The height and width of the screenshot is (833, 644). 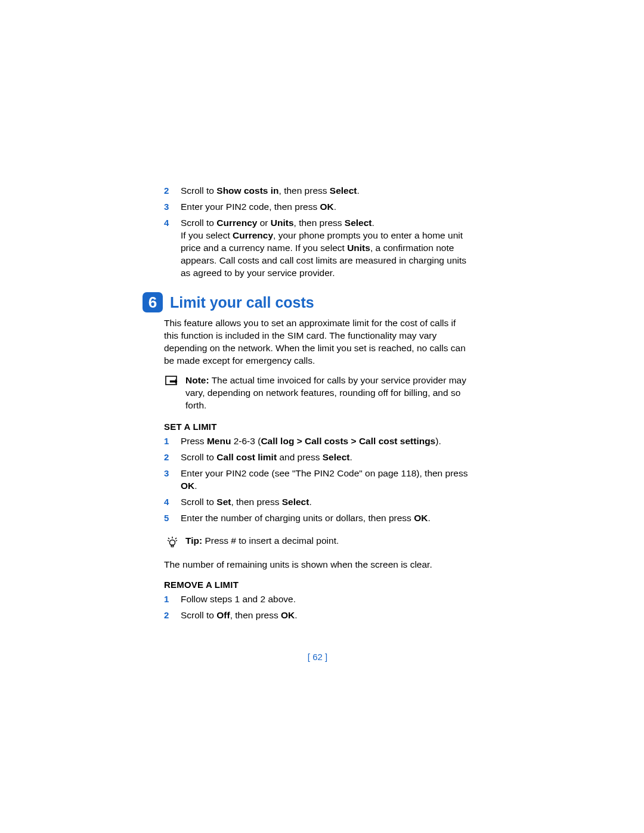 What do you see at coordinates (317, 232) in the screenshot?
I see `top-steps: 2 Scroll to Show costs in, then press Se…` at bounding box center [317, 232].